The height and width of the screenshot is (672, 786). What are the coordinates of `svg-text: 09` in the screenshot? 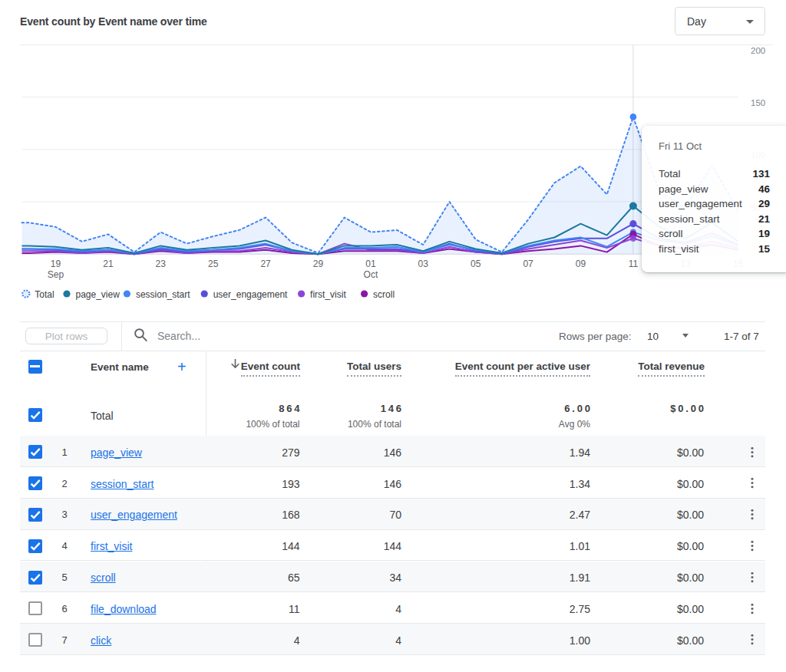 It's located at (581, 264).